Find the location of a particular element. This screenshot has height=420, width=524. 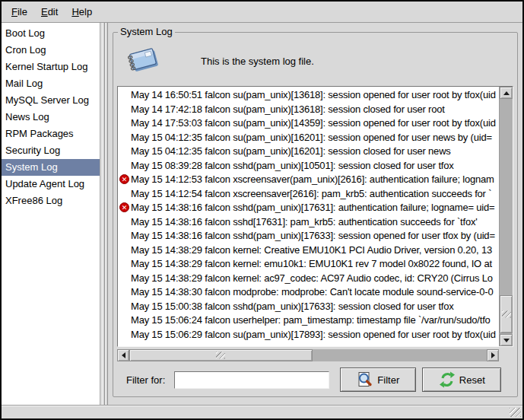

log-row: May 15 14:38:30 falcon modprobe: modprob… is located at coordinates (309, 292).